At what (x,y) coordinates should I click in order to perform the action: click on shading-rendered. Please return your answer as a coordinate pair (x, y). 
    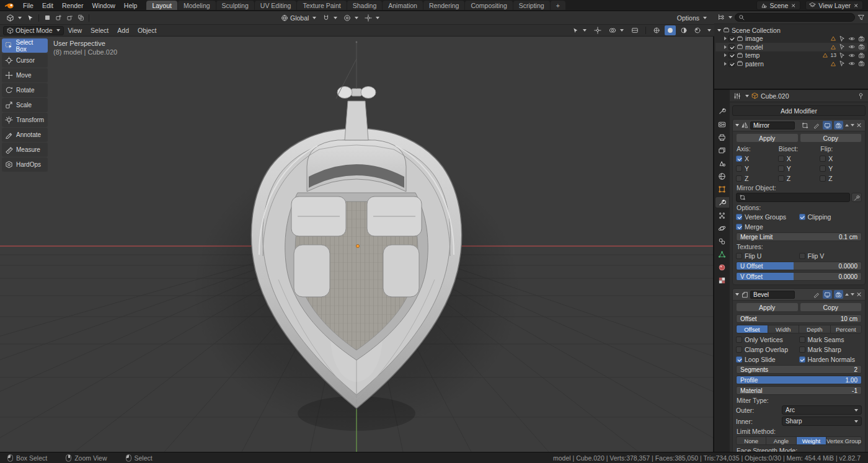
    Looking at the image, I should click on (698, 30).